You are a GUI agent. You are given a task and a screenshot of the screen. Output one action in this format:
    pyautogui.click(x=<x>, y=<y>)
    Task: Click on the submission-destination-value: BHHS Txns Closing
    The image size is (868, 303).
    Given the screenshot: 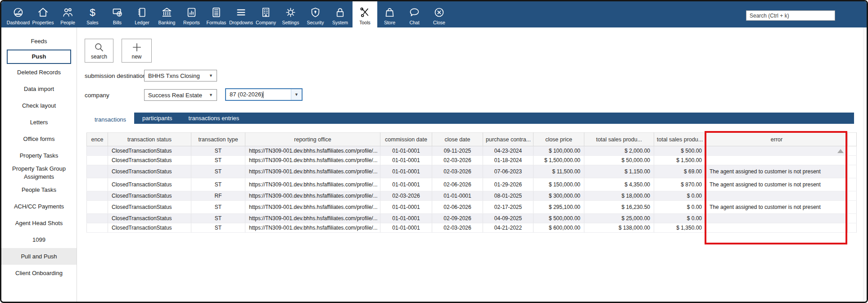 What is the action you would take?
    pyautogui.click(x=177, y=76)
    